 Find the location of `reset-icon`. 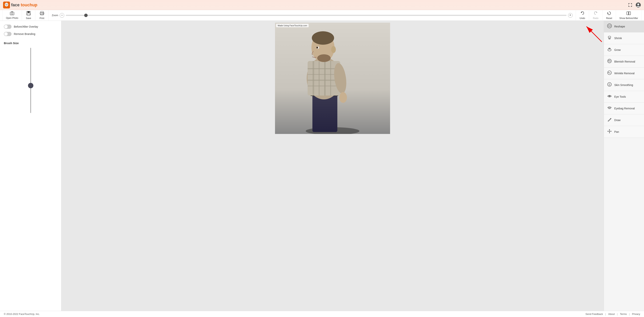

reset-icon is located at coordinates (609, 14).